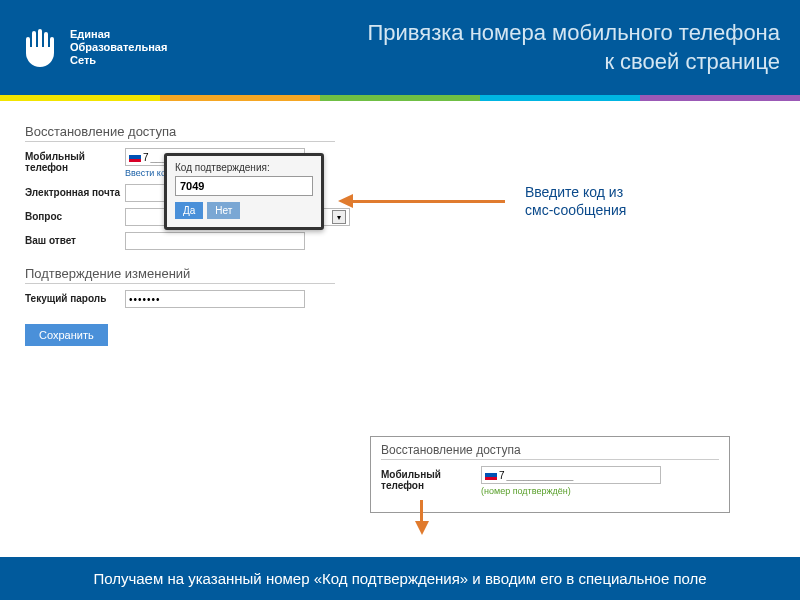 Image resolution: width=800 pixels, height=600 pixels. I want to click on chevron-down-icon: ▾, so click(339, 217).